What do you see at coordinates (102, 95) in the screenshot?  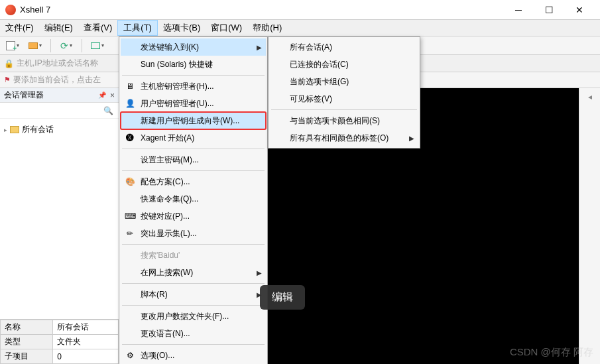 I see `pin-icon: 📌` at bounding box center [102, 95].